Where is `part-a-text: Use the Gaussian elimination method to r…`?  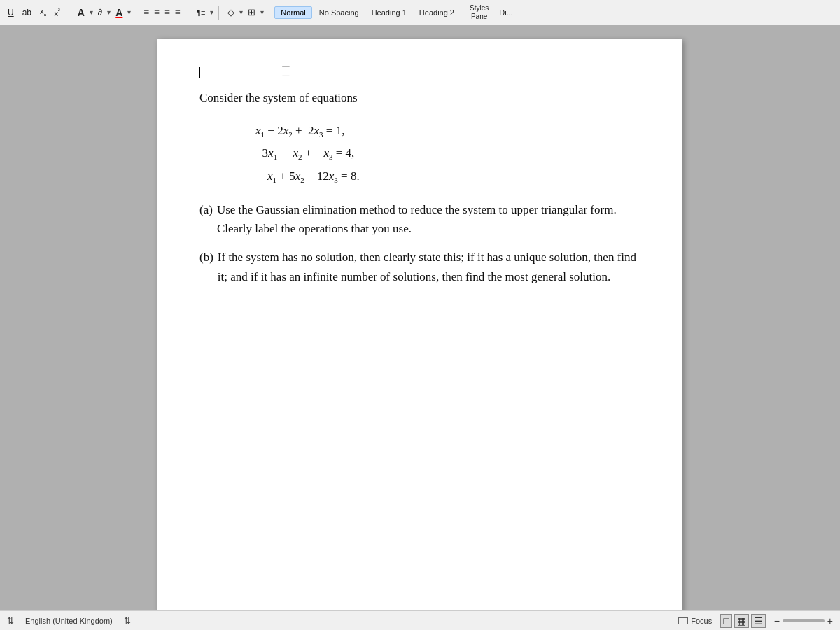
part-a-text: Use the Gaussian elimination method to r… is located at coordinates (428, 219).